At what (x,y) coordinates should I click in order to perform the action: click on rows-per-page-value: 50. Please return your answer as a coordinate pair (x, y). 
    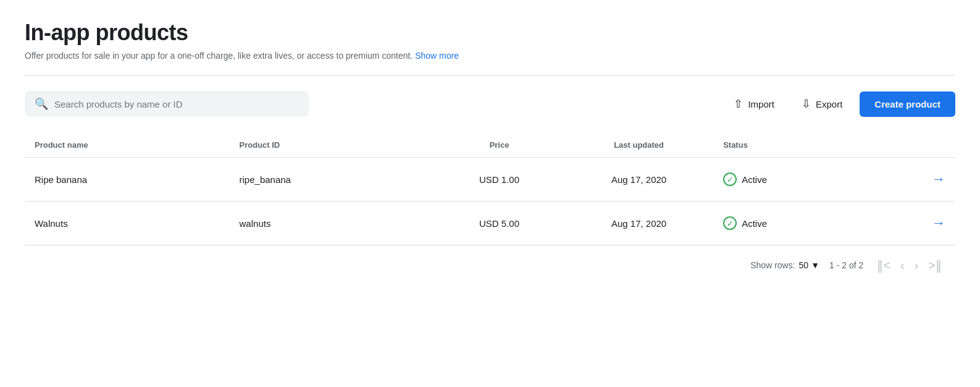
    Looking at the image, I should click on (804, 265).